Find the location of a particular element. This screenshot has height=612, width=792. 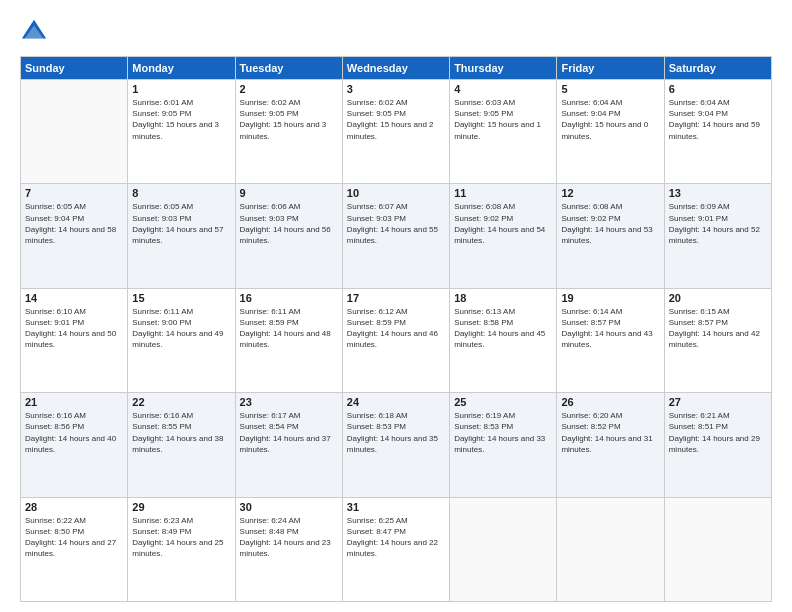

day-number: 20 is located at coordinates (718, 298).